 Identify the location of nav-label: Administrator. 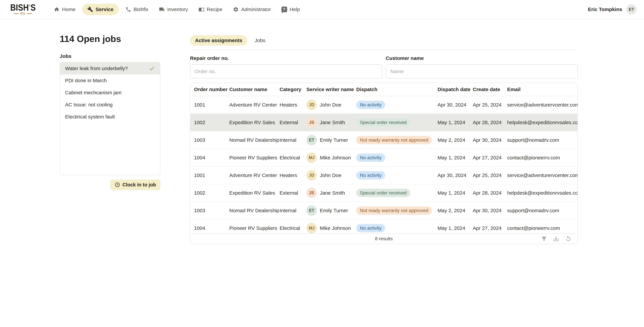
(256, 10).